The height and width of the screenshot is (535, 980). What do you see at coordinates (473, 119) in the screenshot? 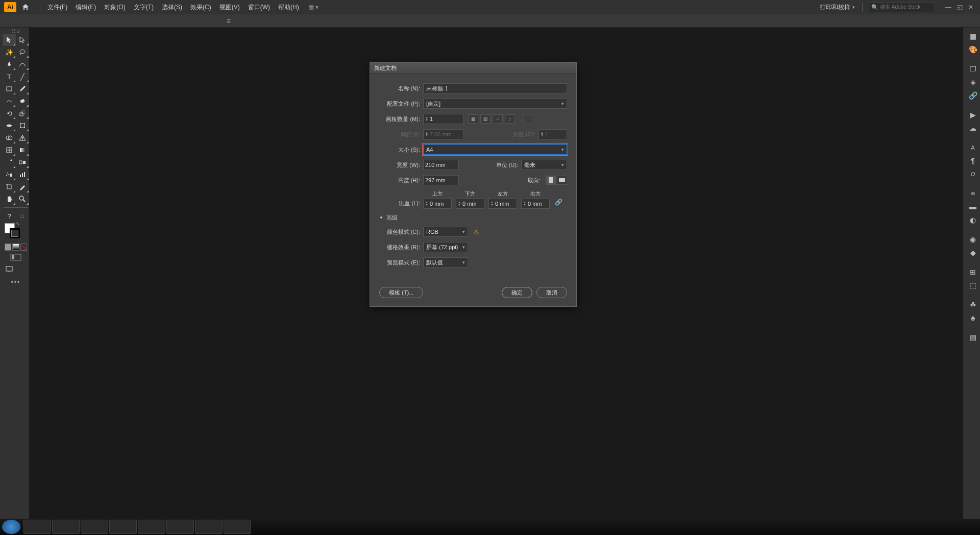
I see `grid-by-row-icon: ▦` at bounding box center [473, 119].